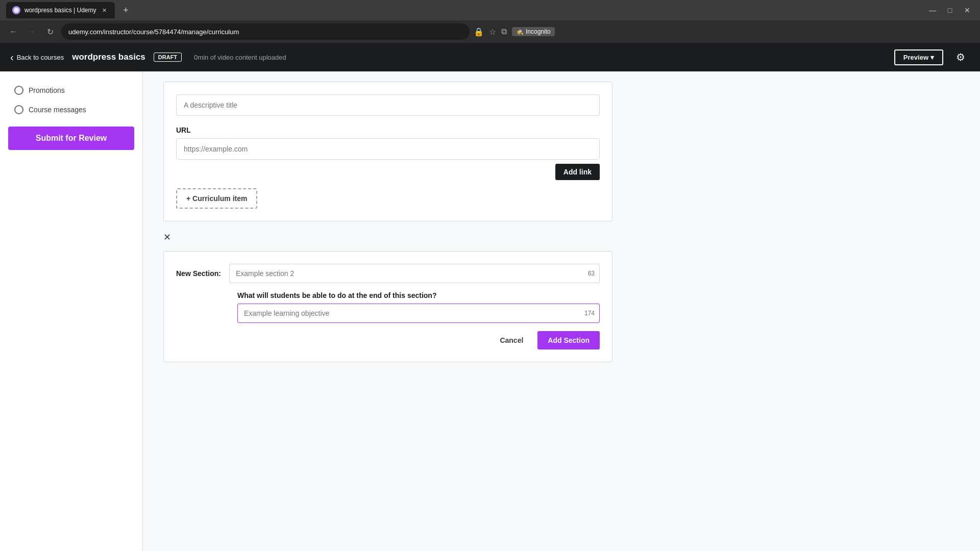 The height and width of the screenshot is (551, 980). Describe the element at coordinates (493, 32) in the screenshot. I see `star-icon: ☆` at that location.